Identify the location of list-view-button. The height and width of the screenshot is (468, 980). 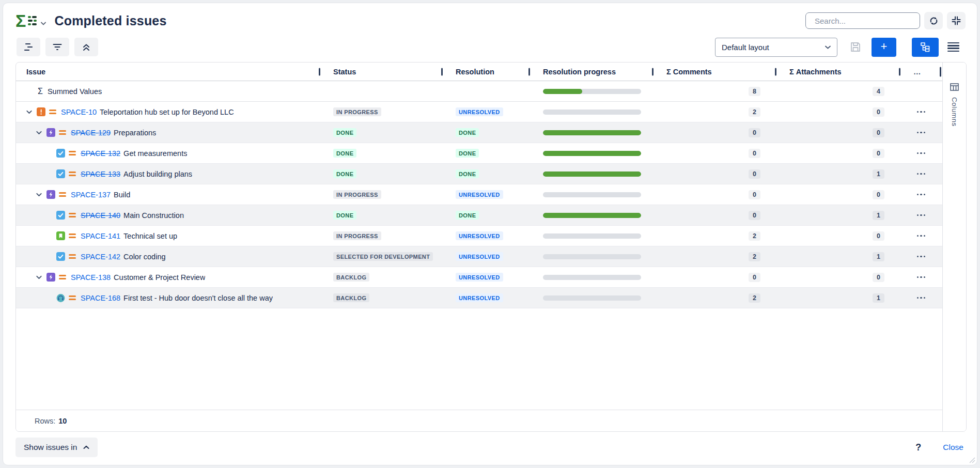
(953, 48).